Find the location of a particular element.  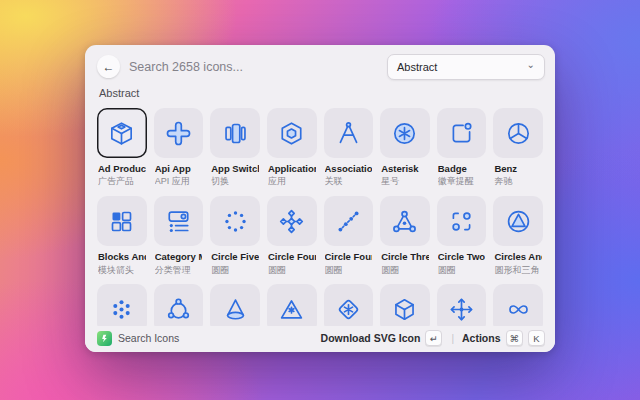

icon-card: App Switch切换 is located at coordinates (235, 148).